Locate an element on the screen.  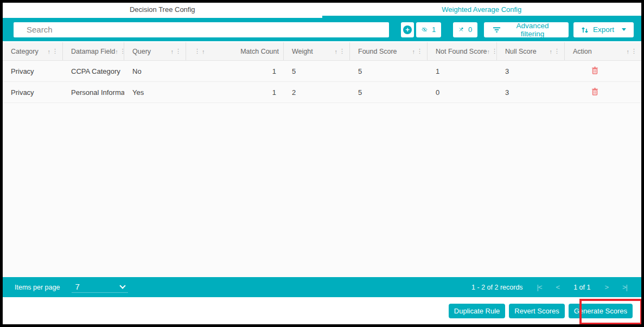
generate-scores-button: Generate Scores is located at coordinates (601, 311).